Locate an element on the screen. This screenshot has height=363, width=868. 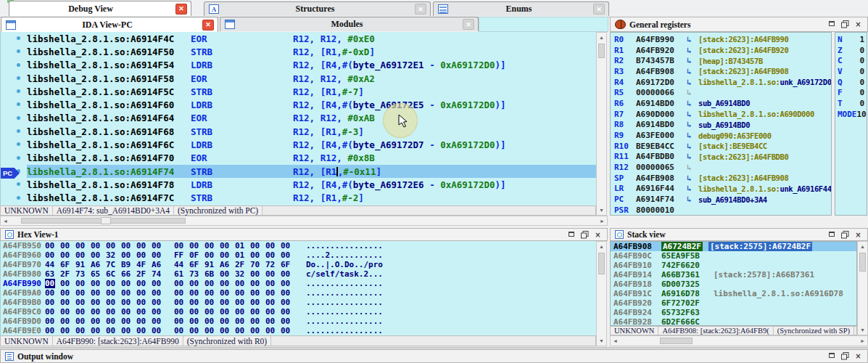
disasm-line: libshella_2.8.1.so:A6914F70EORR12, R12, … is located at coordinates (299, 158).